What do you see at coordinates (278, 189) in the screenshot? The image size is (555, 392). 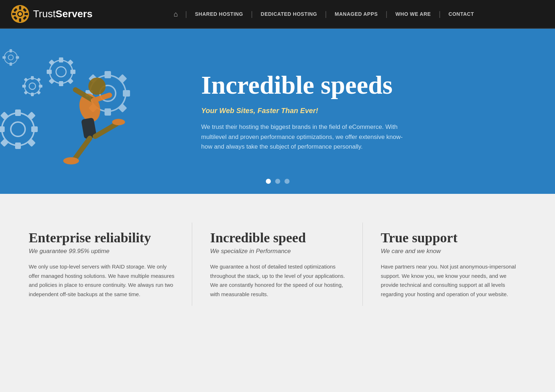 I see `hero-chevron` at bounding box center [278, 189].